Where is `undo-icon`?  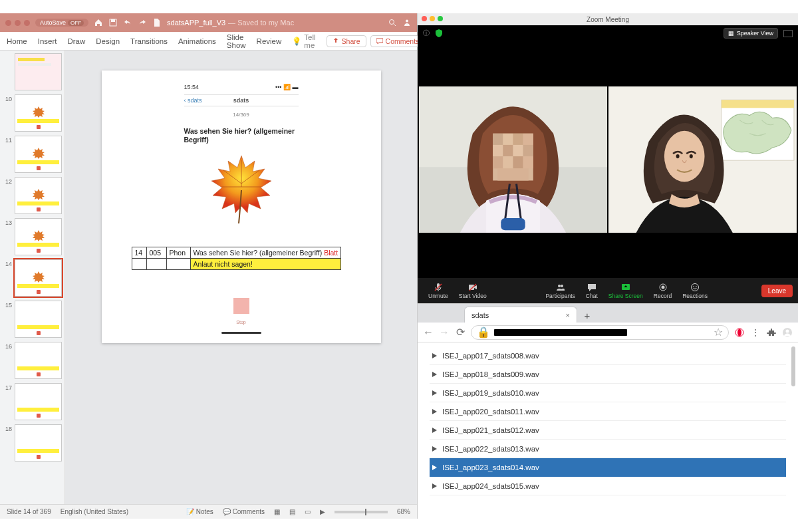 undo-icon is located at coordinates (128, 23).